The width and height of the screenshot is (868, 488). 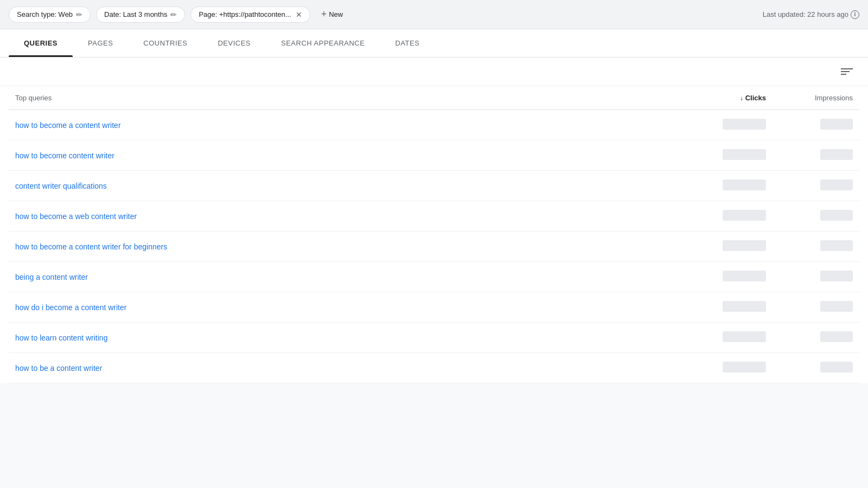 What do you see at coordinates (44, 14) in the screenshot?
I see `search-type-label: Search type: Web` at bounding box center [44, 14].